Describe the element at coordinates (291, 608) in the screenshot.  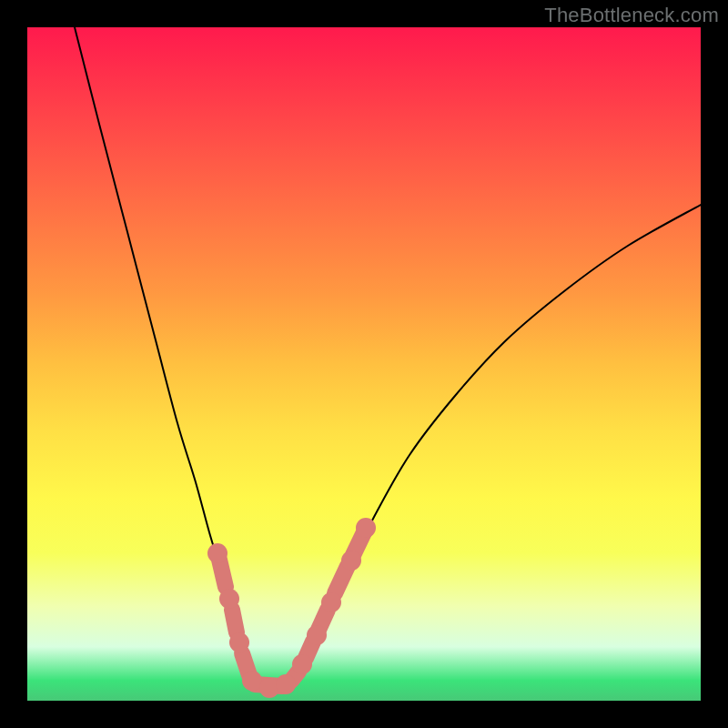
I see `necklace-overlay` at that location.